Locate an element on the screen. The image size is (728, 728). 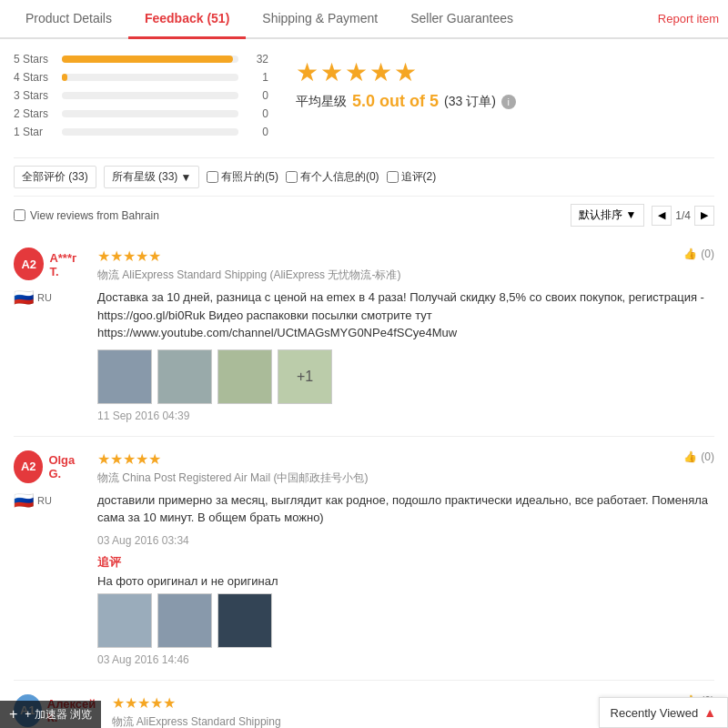
stars-display: ★★★★★ is located at coordinates (406, 73).